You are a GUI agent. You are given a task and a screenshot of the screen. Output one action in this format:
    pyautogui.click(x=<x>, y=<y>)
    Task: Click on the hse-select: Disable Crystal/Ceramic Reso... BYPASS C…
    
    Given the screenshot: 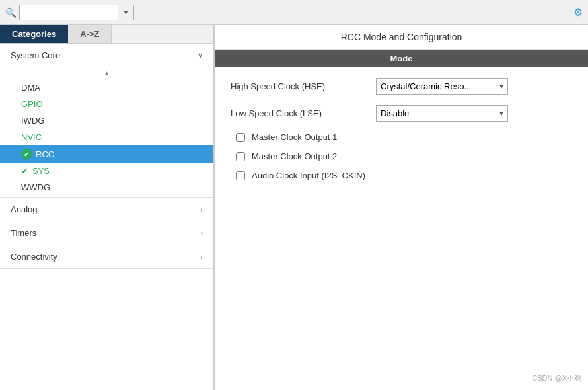 What is the action you would take?
    pyautogui.click(x=442, y=86)
    